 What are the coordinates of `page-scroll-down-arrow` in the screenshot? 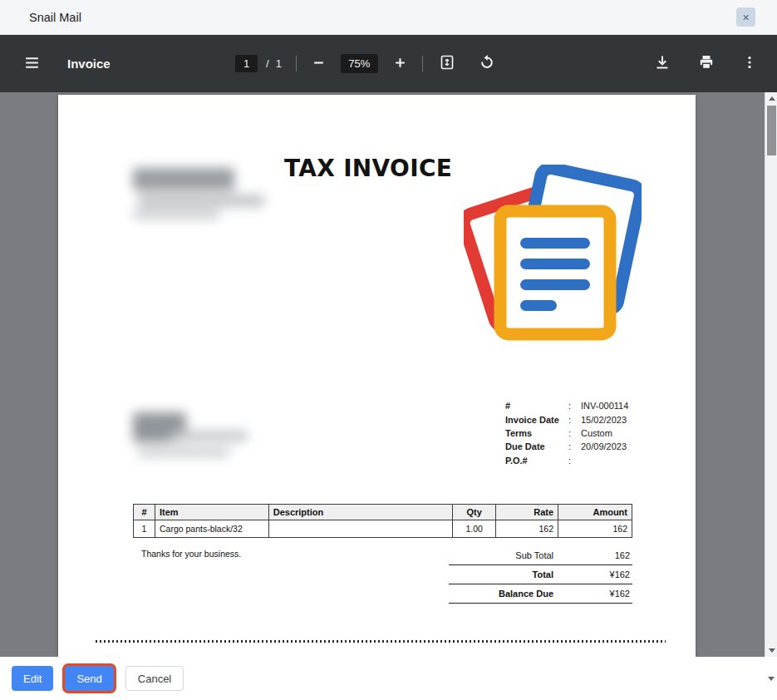 It's located at (771, 688).